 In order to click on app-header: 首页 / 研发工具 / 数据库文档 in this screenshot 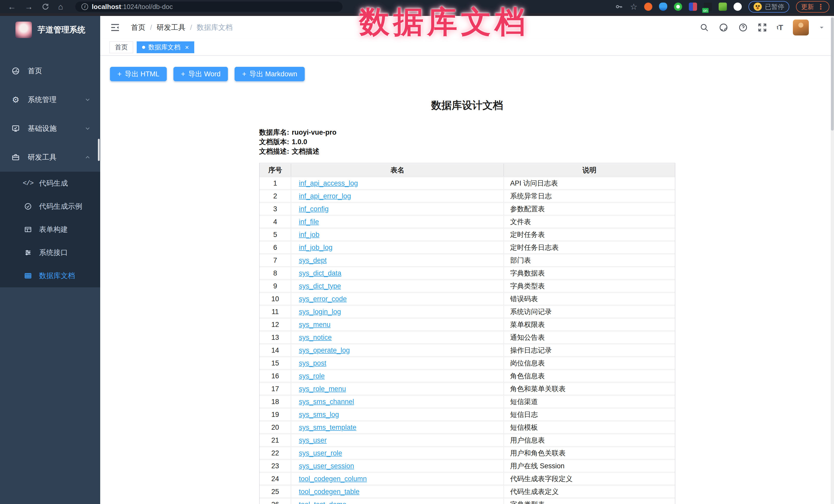, I will do `click(467, 27)`.